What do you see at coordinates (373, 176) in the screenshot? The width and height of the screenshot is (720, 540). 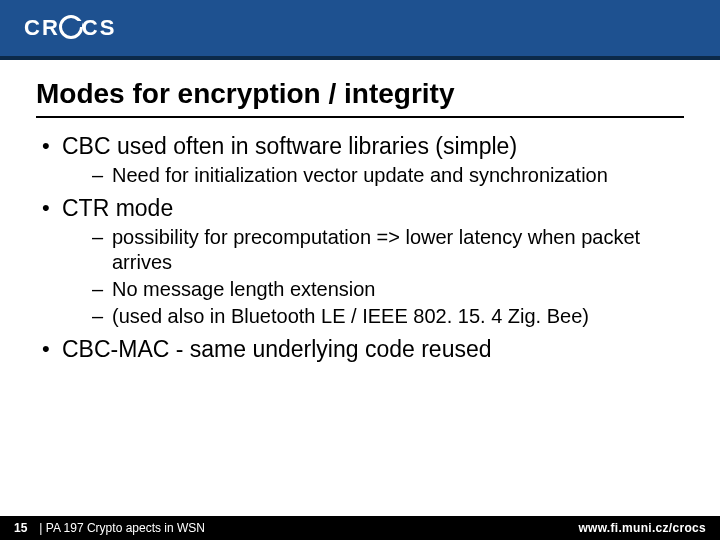 I see `sub-list: Need for initialization vector update an…` at bounding box center [373, 176].